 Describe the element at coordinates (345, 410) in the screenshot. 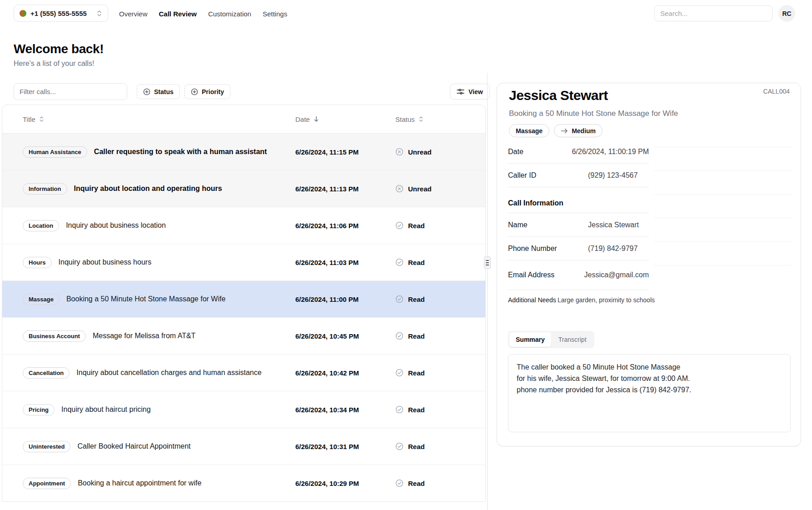

I see `row-call-date: 6/26/2024, 10:34 PM` at that location.